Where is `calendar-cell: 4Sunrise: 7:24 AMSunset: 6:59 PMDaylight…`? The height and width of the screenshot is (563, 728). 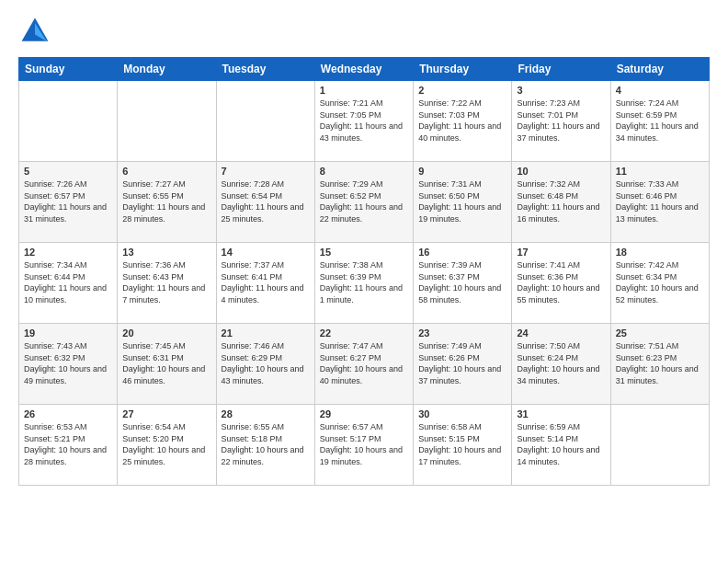
calendar-cell: 4Sunrise: 7:24 AMSunset: 6:59 PMDaylight… is located at coordinates (660, 121).